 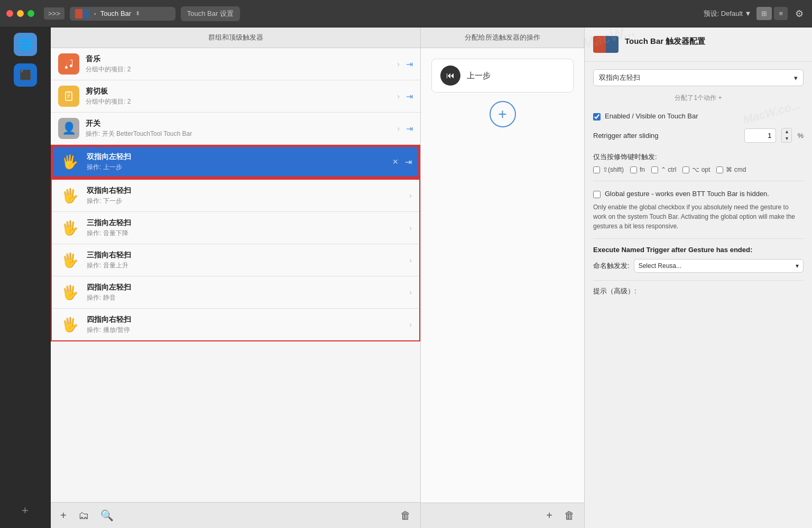 What do you see at coordinates (405, 516) in the screenshot?
I see `delete-button: 🗑` at bounding box center [405, 516].